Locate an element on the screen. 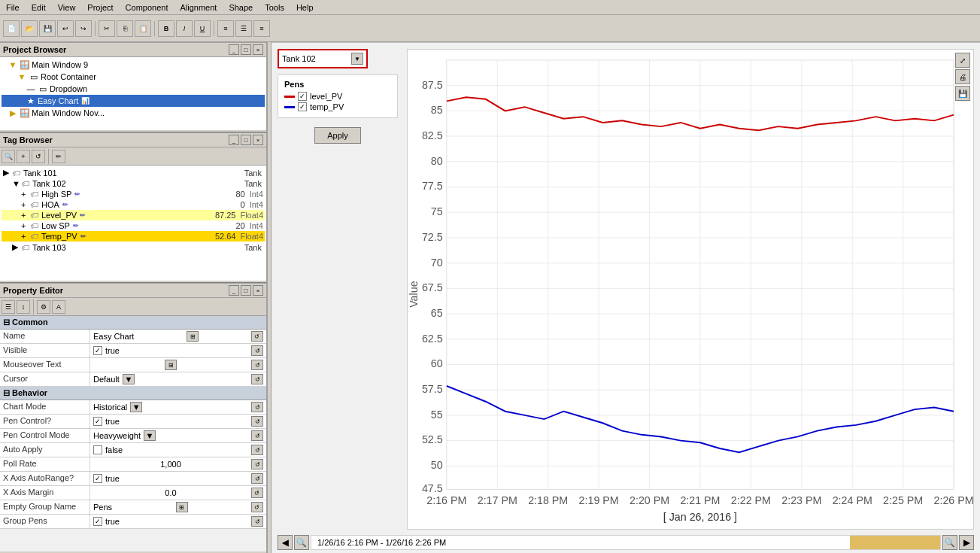  underline-btn: U is located at coordinates (202, 29).